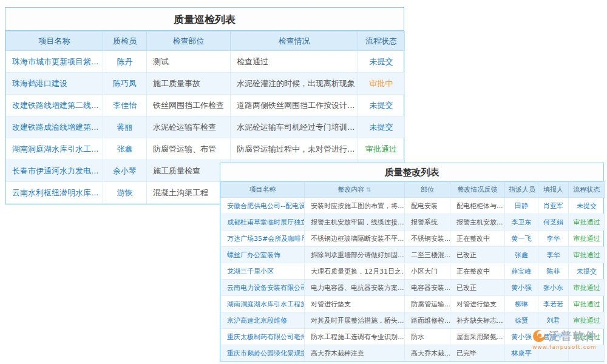 The image size is (607, 364). Describe the element at coordinates (427, 190) in the screenshot. I see `col-part: 部位` at that location.